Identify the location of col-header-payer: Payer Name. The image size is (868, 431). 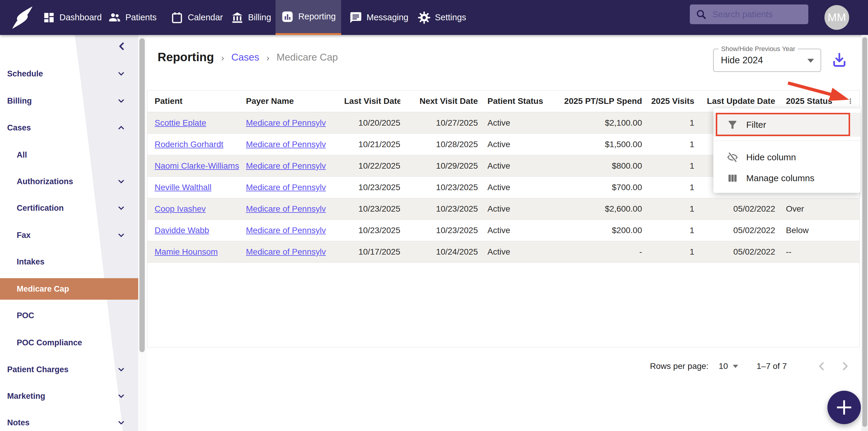
(295, 101).